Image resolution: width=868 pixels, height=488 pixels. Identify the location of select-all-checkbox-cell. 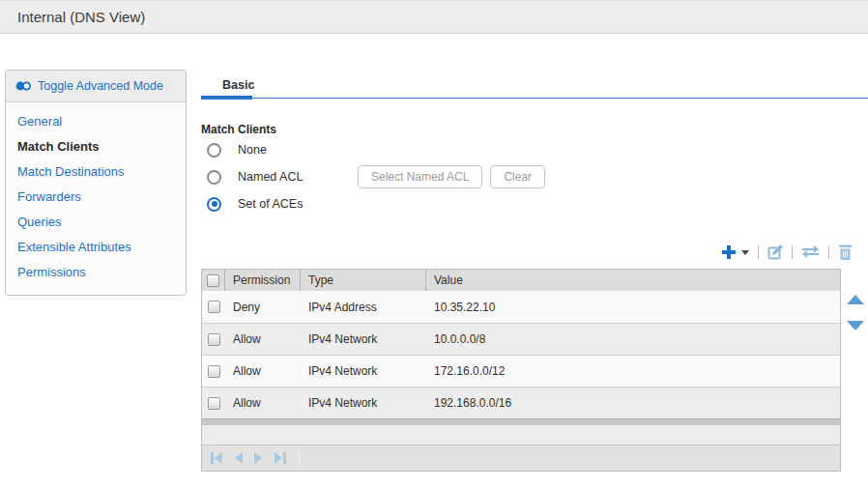
(214, 280).